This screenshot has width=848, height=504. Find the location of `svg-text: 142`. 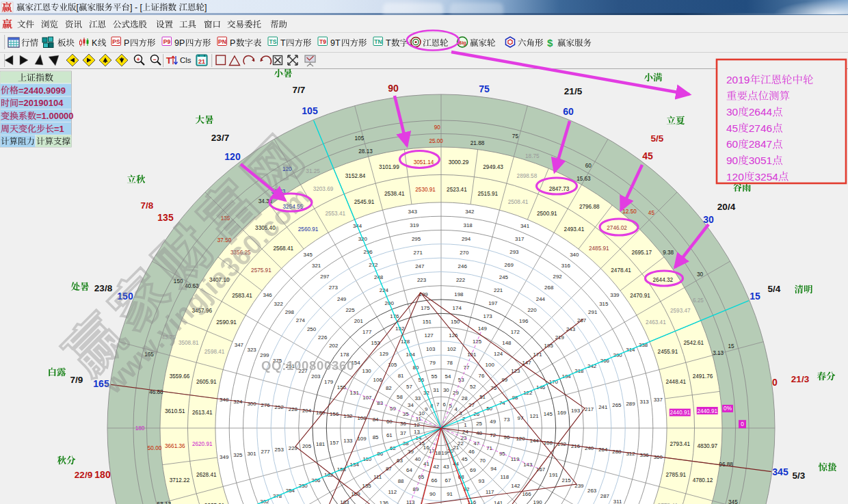

svg-text: 142 is located at coordinates (516, 486).